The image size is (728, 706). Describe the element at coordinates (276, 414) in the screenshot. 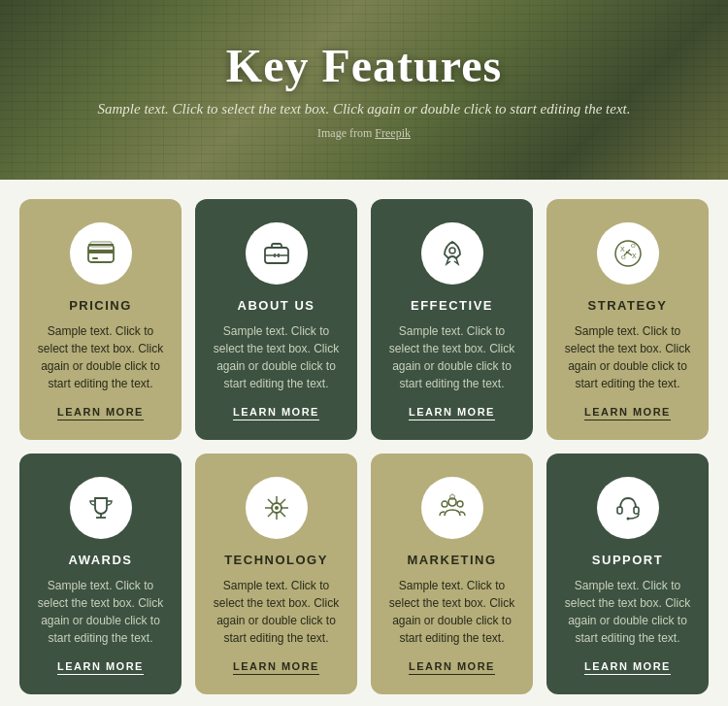

I see `card-link-about-us: LEARN MORE` at that location.